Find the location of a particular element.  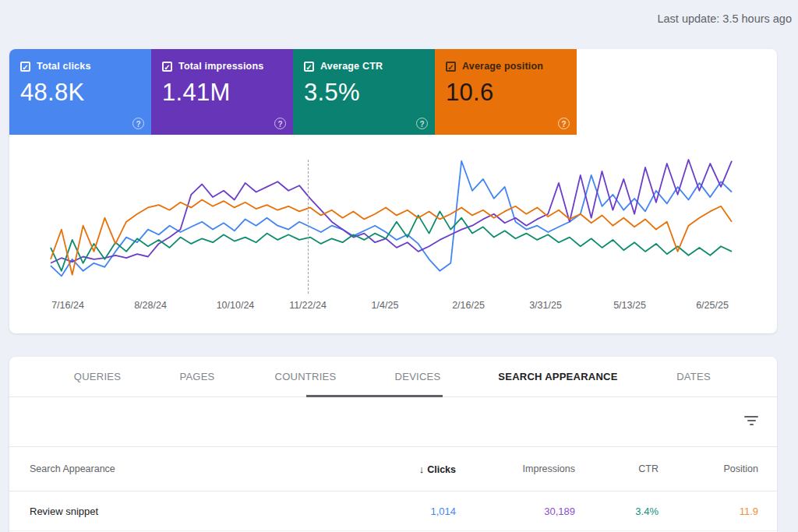

chart-date-marker-dashed-line is located at coordinates (309, 227).